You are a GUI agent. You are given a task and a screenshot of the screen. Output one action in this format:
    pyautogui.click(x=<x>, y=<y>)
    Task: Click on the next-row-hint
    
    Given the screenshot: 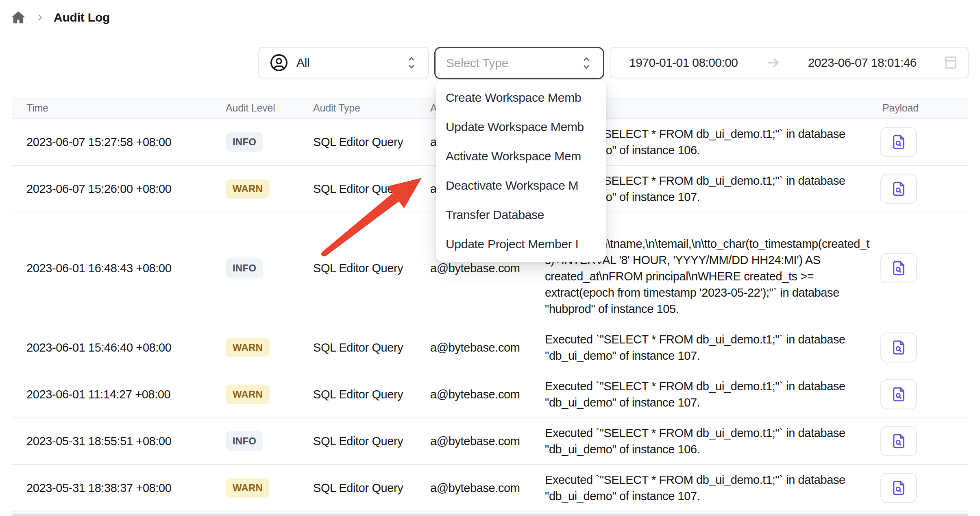 What is the action you would take?
    pyautogui.click(x=490, y=515)
    